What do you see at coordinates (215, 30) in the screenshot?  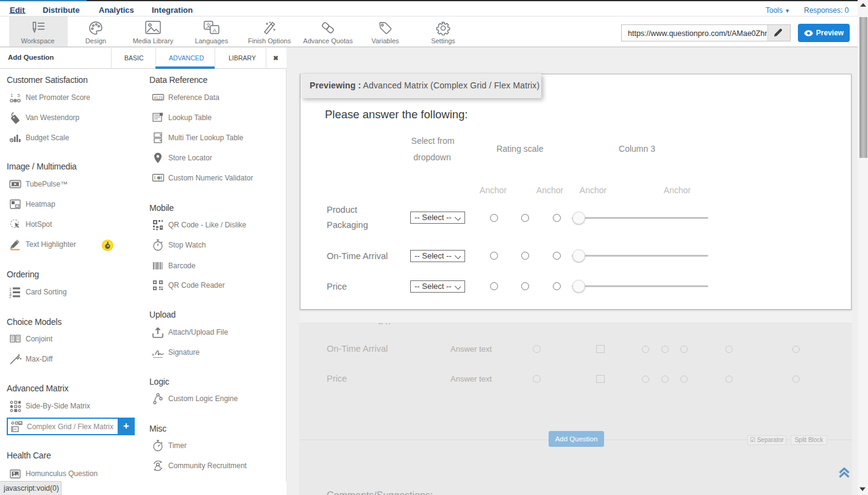 I see `svg-text: A` at bounding box center [215, 30].